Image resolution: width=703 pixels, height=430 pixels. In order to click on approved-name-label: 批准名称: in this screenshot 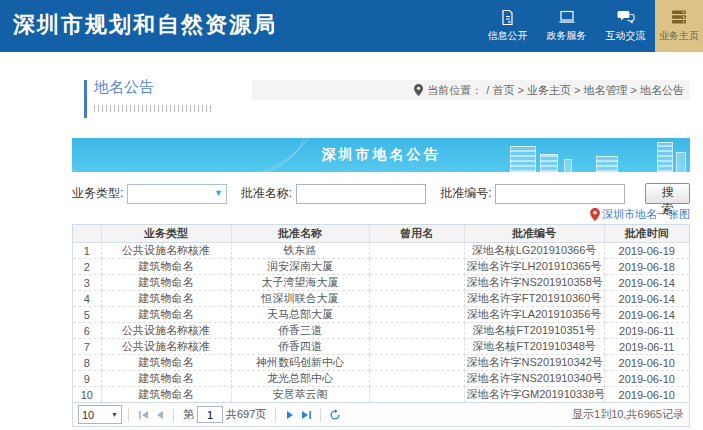, I will do `click(266, 194)`.